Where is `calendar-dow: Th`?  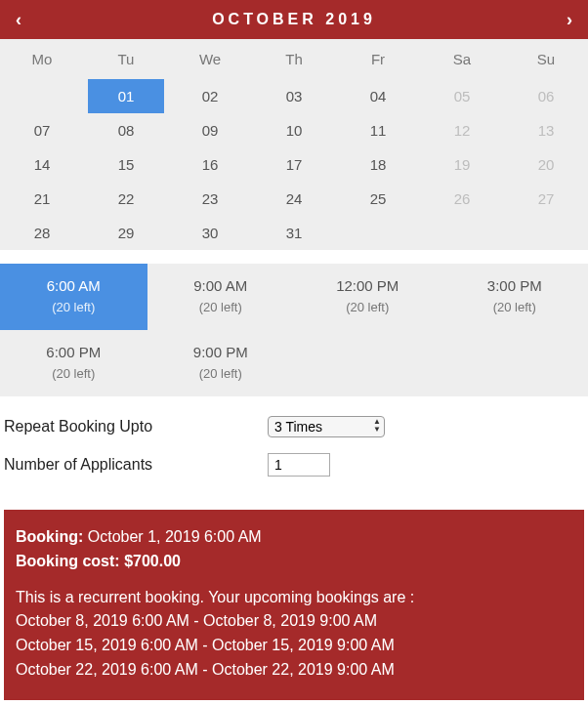
calendar-dow: Th is located at coordinates (294, 59).